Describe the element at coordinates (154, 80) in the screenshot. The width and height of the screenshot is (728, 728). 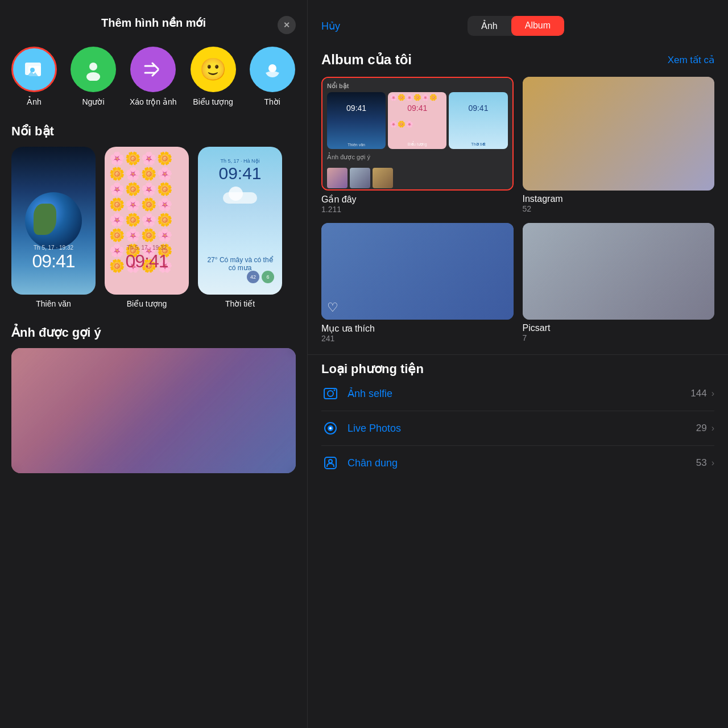
I see `category-row: Ảnh Người Xáo trộn ảnh 🙂` at that location.